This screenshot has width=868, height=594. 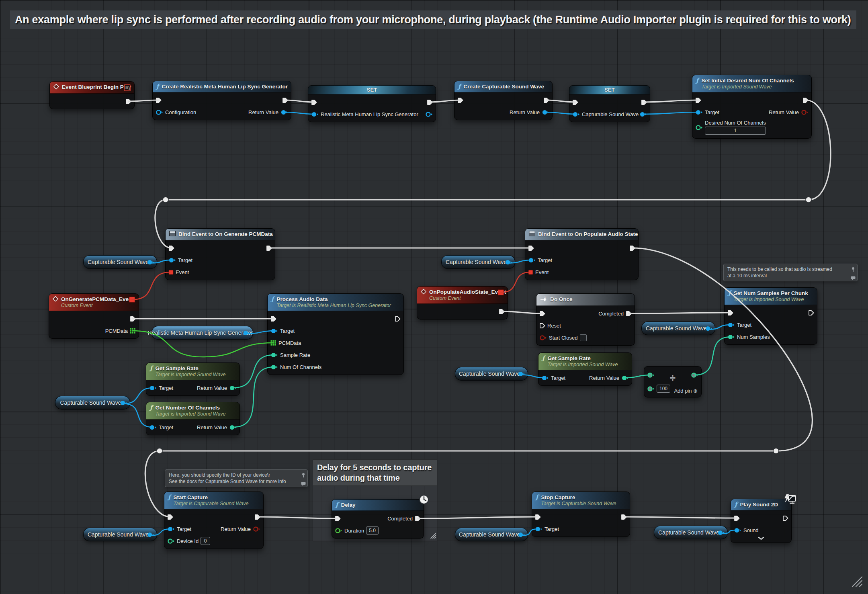 I want to click on pin-set_initial-return: Return Value, so click(x=788, y=112).